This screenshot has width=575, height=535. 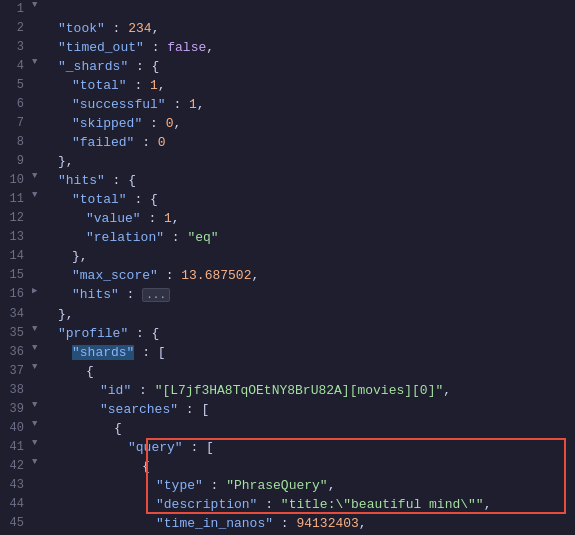 What do you see at coordinates (288, 295) in the screenshot?
I see `code-line: 16▶"hits" : ...` at bounding box center [288, 295].